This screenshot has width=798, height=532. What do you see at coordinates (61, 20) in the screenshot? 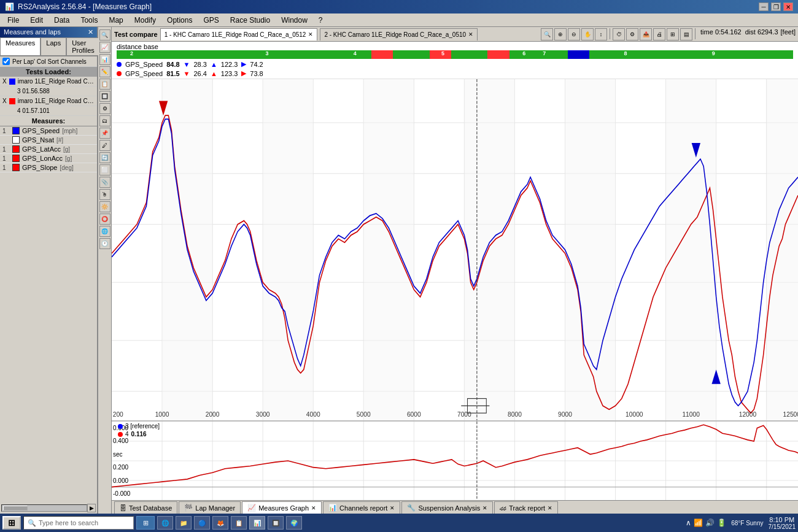
I see `menu-data: Data` at bounding box center [61, 20].